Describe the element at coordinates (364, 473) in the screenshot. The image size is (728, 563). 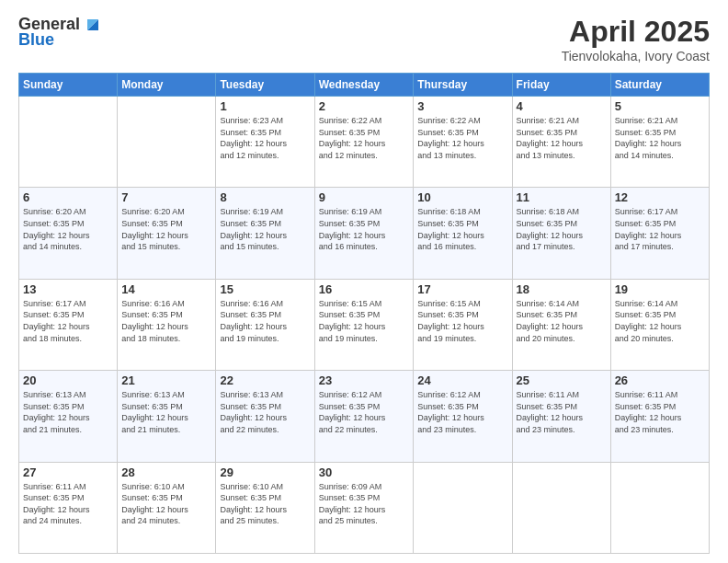
I see `day-number: 30` at that location.